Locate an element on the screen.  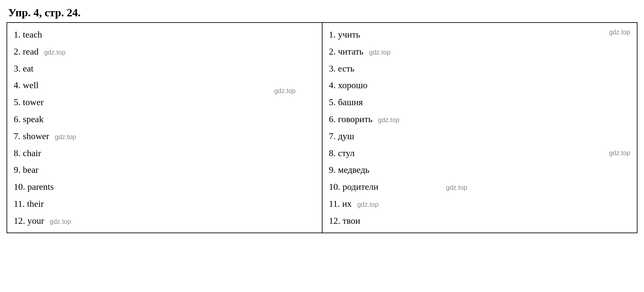
watermark-mid-right: gdz.top is located at coordinates (620, 152).